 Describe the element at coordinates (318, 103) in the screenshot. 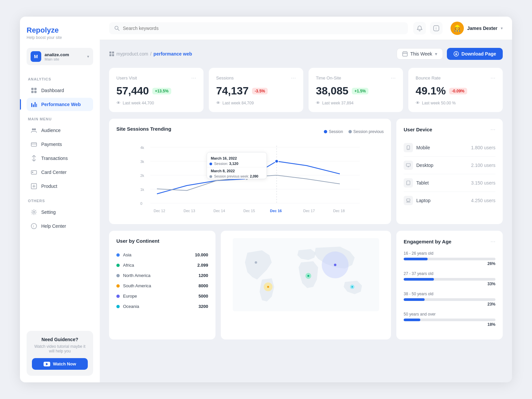

I see `eye-icon-2: 👁` at that location.